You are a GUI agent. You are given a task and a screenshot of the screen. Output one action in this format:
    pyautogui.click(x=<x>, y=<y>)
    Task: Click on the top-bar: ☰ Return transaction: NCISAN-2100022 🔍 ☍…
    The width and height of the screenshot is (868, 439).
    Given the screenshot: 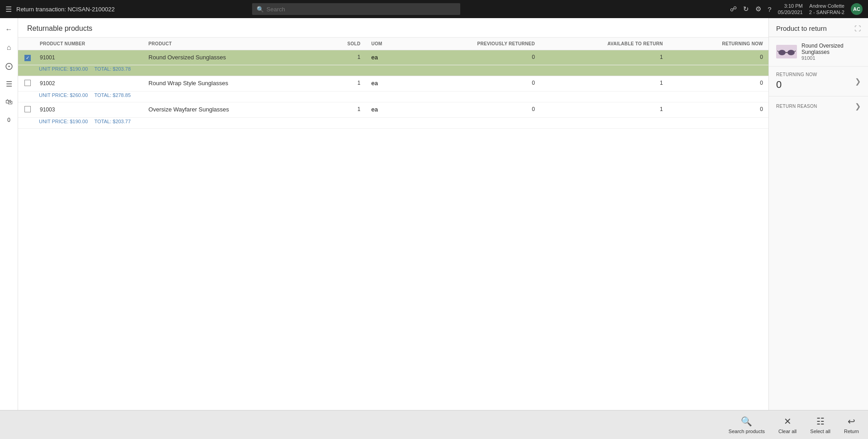 What is the action you would take?
    pyautogui.click(x=434, y=9)
    